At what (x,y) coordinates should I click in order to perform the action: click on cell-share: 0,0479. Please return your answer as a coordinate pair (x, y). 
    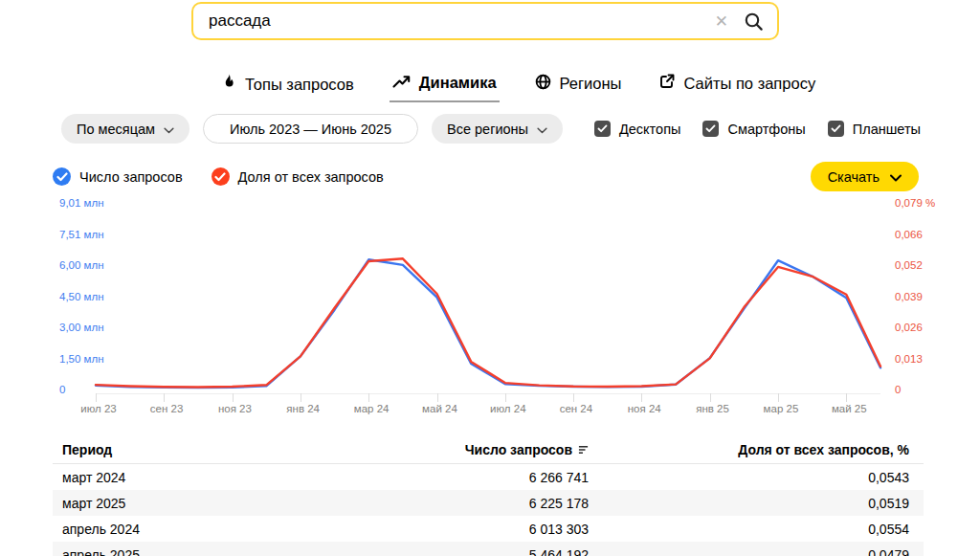
    Looking at the image, I should click on (756, 551).